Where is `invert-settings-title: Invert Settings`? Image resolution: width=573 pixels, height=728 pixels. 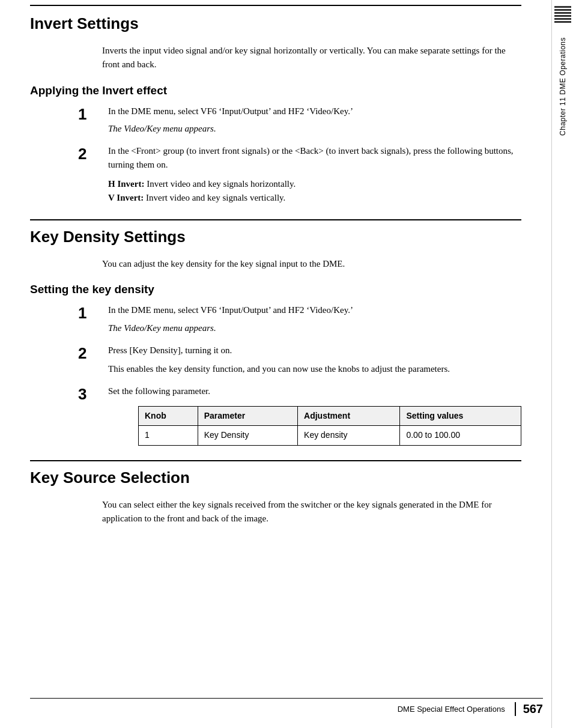 invert-settings-title: Invert Settings is located at coordinates (276, 24).